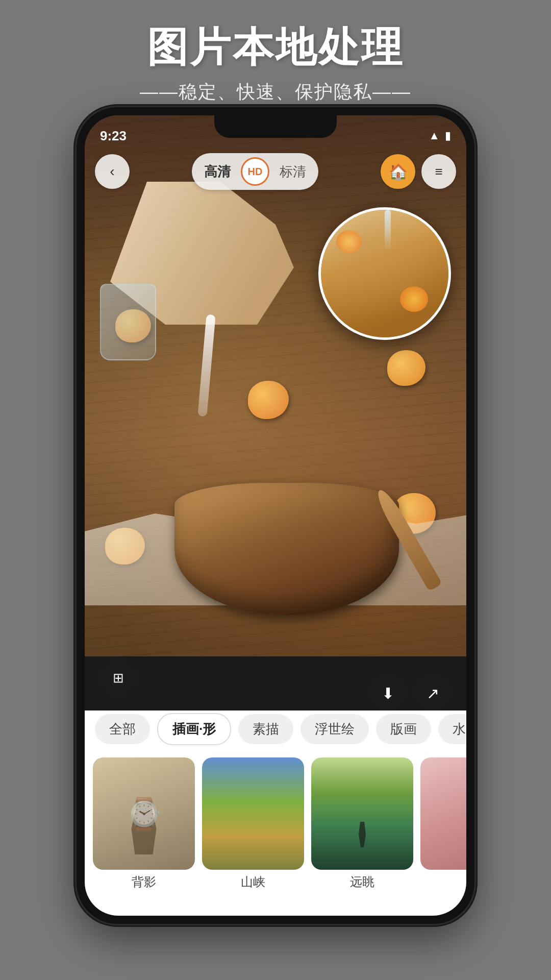 This screenshot has height=980, width=551. I want to click on filter-item-yuantiao: 远眺, so click(362, 824).